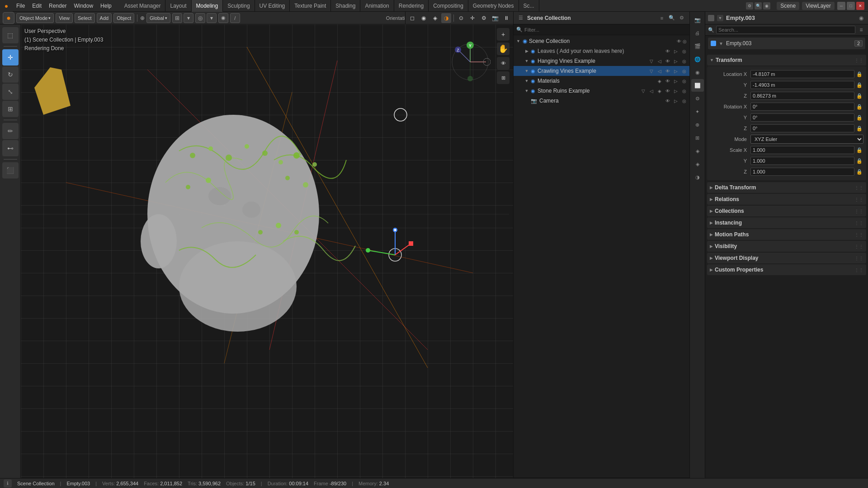 Image resolution: width=868 pixels, height=488 pixels. I want to click on shading-wire: ◻, so click(412, 18).